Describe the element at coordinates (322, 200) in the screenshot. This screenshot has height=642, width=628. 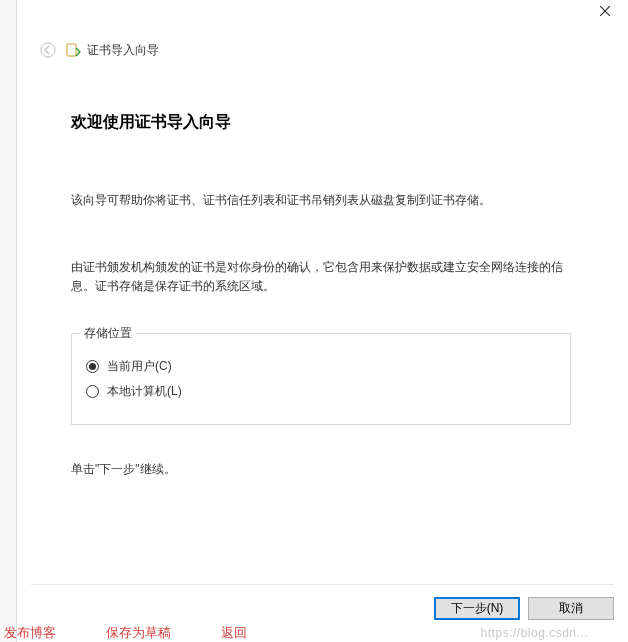
I see `intro-paragraph-1: 该向导可帮助你将证书、证书信任列表和证书吊销列表从磁盘复制到证书存储。` at that location.